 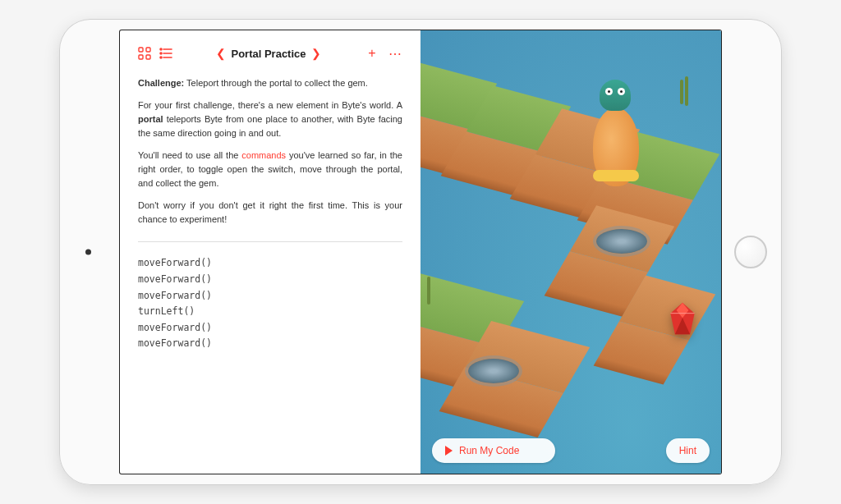 What do you see at coordinates (145, 53) in the screenshot?
I see `grid-icon` at bounding box center [145, 53].